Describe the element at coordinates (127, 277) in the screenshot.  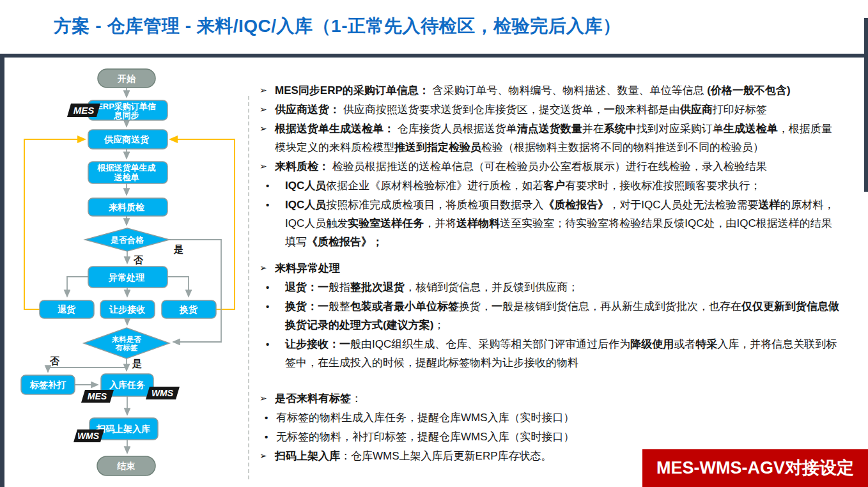
I see `node-exception-label: 异常处理` at that location.